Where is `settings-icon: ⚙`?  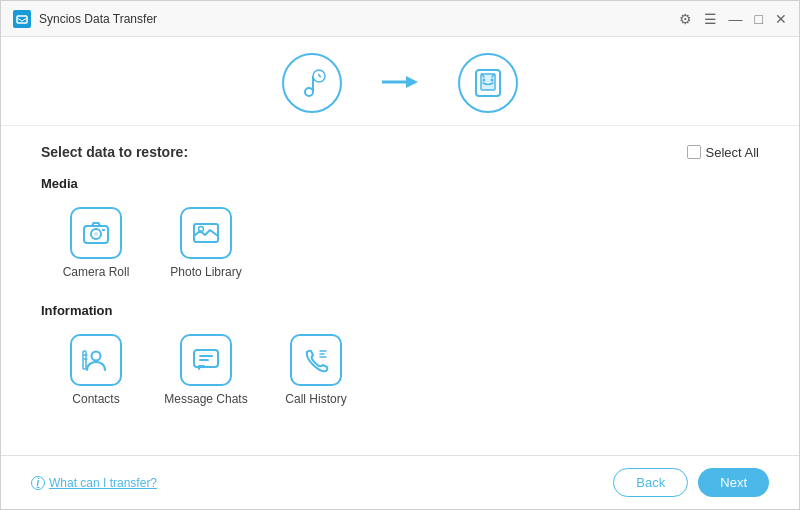 settings-icon: ⚙ is located at coordinates (686, 19).